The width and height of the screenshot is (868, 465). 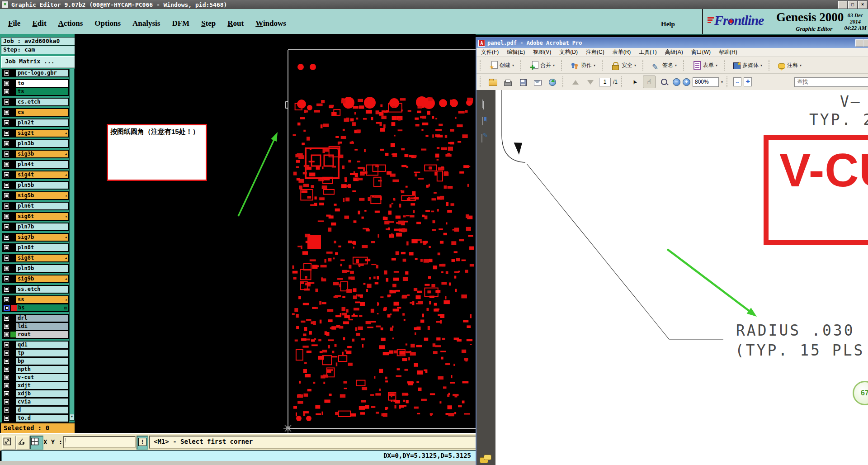 What do you see at coordinates (748, 65) in the screenshot?
I see `multimedia-task-button: 多媒体▾` at bounding box center [748, 65].